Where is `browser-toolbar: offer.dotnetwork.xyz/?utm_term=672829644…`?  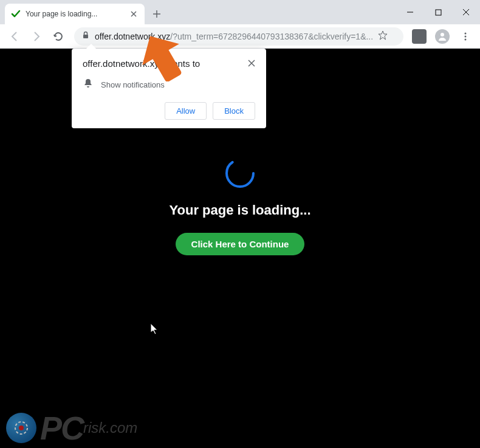 browser-toolbar: offer.dotnetwork.xyz/?utm_term=672829644… is located at coordinates (240, 36).